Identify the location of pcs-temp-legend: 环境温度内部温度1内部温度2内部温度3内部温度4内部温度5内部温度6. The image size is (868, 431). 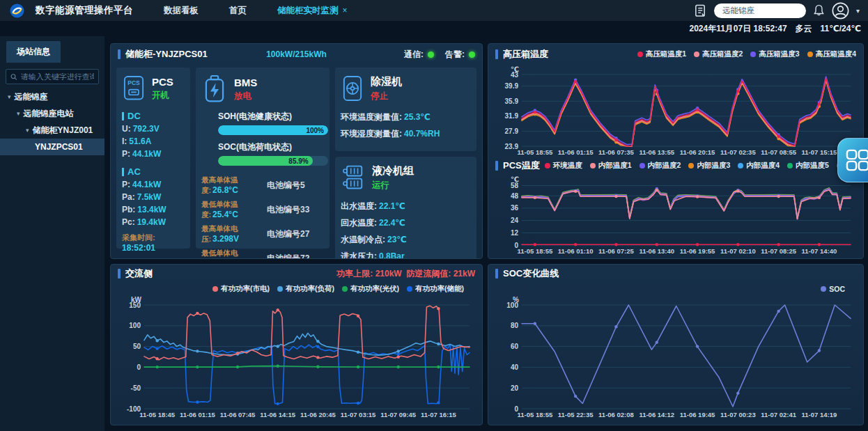
(701, 166).